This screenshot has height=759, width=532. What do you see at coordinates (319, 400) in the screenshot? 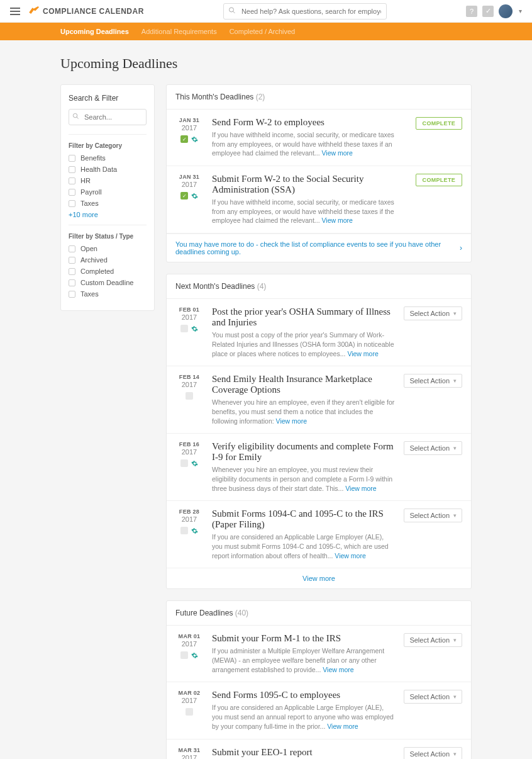
I see `deadline-row: FEB 142017Send Emily Health Insurance Ma…` at bounding box center [319, 400].